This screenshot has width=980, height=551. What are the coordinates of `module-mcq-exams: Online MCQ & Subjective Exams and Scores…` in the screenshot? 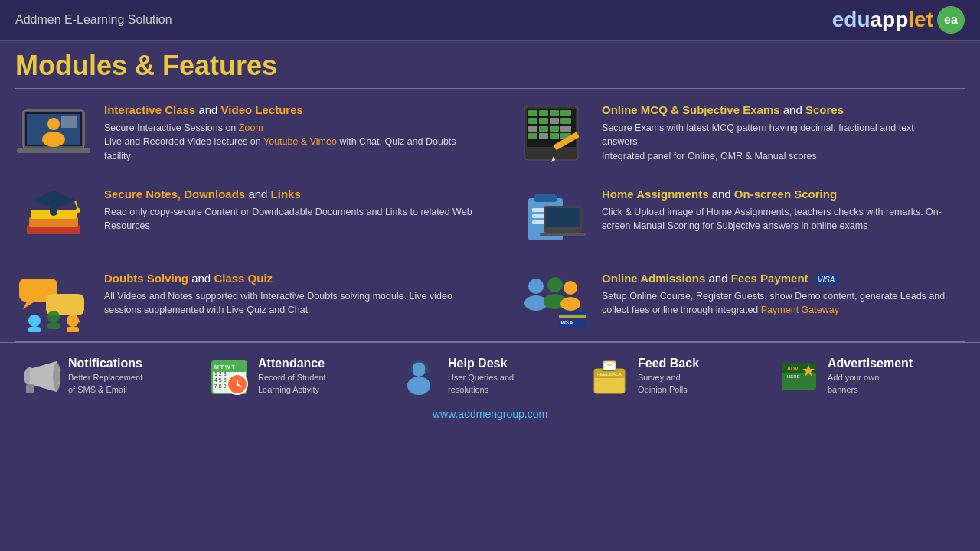 It's located at (727, 131).